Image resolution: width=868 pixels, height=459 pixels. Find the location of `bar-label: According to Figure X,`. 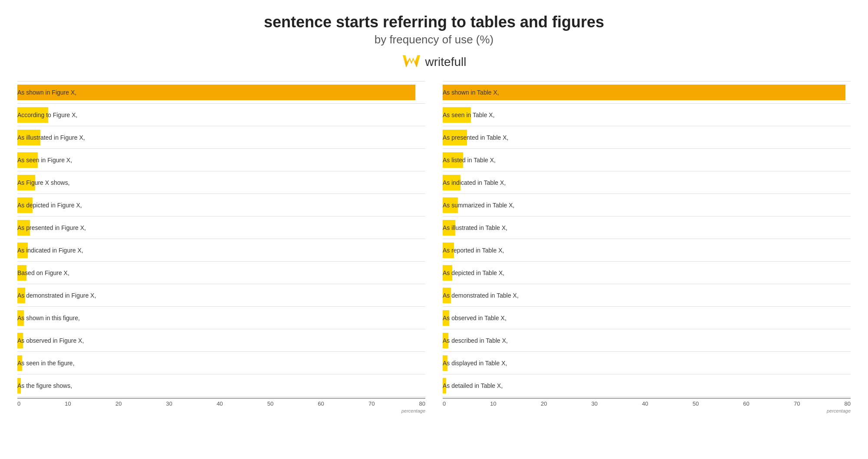

bar-label: According to Figure X, is located at coordinates (48, 115).